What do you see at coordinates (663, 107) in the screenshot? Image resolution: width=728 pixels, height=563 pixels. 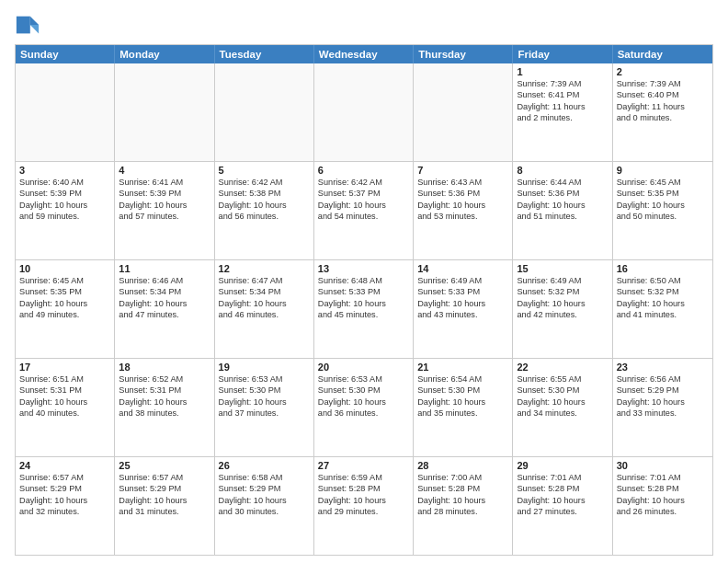 I see `cell-line: Daylight: 11 hours` at bounding box center [663, 107].